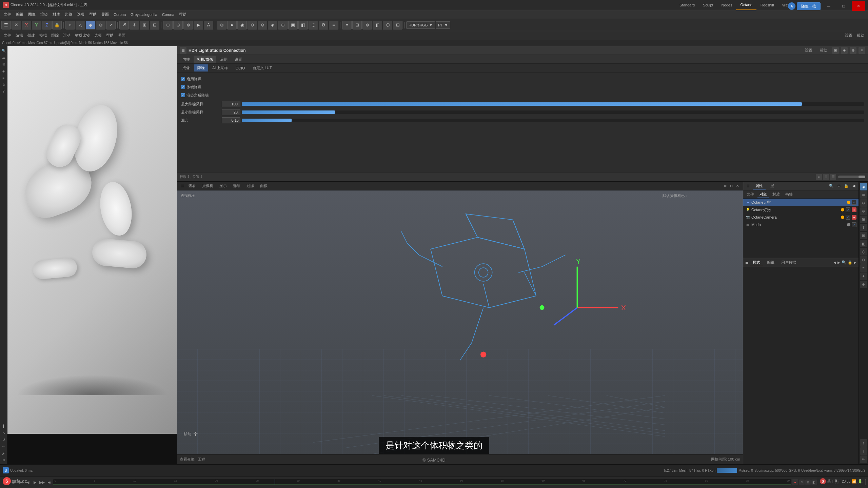 The image size is (868, 488). What do you see at coordinates (864, 443) in the screenshot?
I see `frs-bottom1: ↑` at bounding box center [864, 443].